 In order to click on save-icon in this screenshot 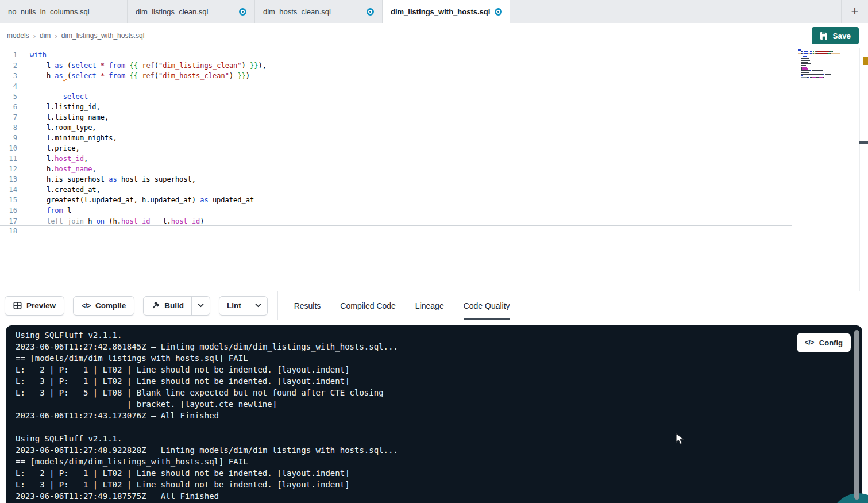, I will do `click(824, 36)`.